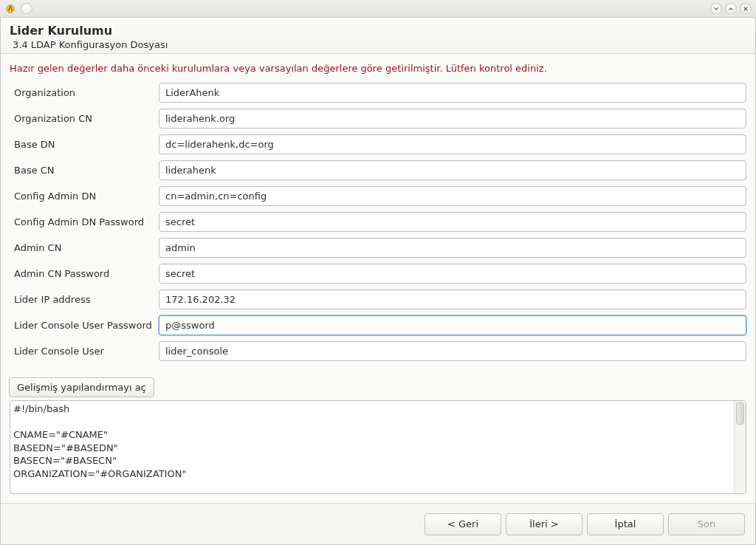 The image size is (756, 545). I want to click on back-button: < Geri, so click(463, 524).